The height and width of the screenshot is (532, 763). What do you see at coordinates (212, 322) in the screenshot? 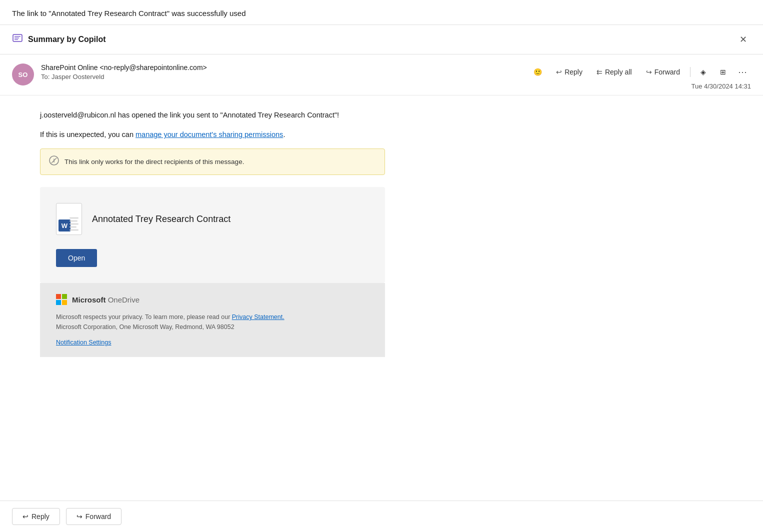
I see `footer-privacy-text: Microsoft respects your privacy. To lear…` at bounding box center [212, 322].